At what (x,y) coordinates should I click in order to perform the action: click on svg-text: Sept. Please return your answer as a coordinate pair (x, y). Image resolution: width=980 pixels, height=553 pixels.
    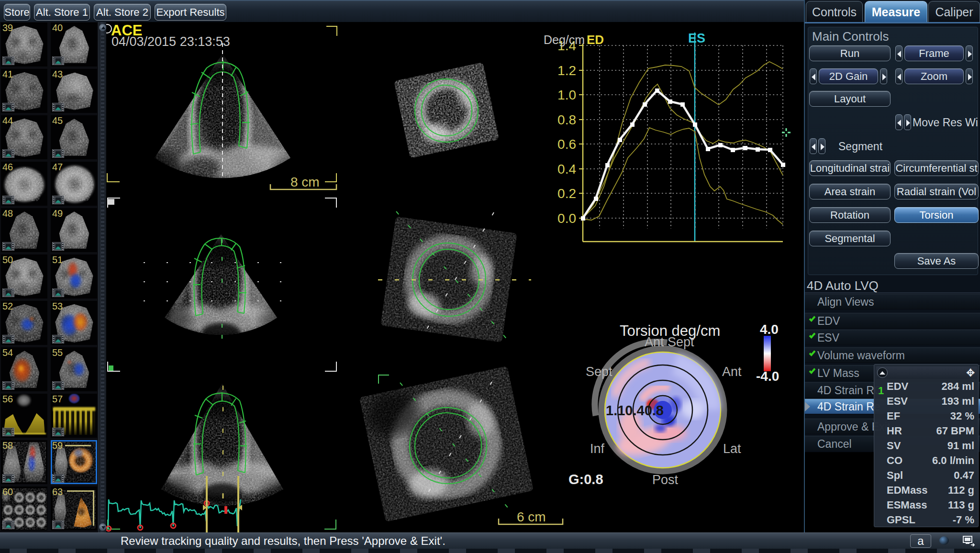
    Looking at the image, I should click on (599, 372).